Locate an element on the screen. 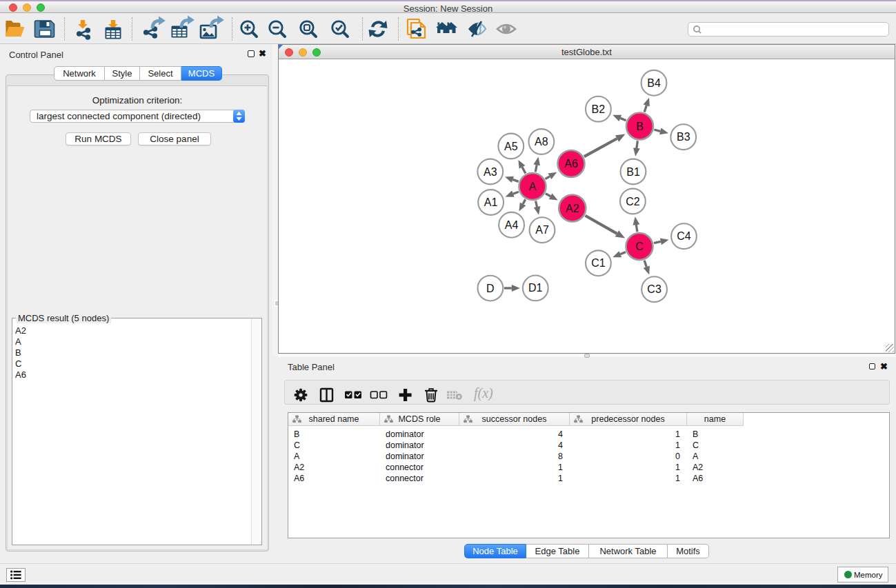  svg-text: A8 is located at coordinates (541, 142).